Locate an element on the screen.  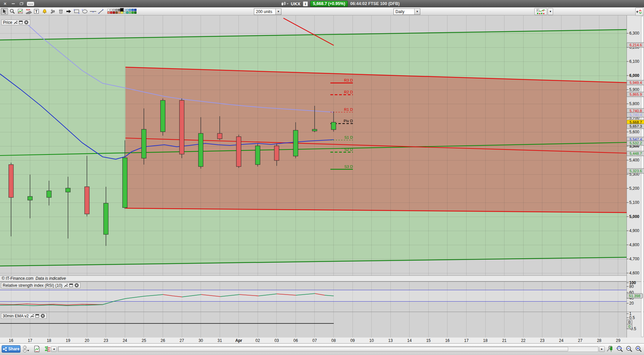
copyright-text: © IT-Finance.com is located at coordinates (17, 278).